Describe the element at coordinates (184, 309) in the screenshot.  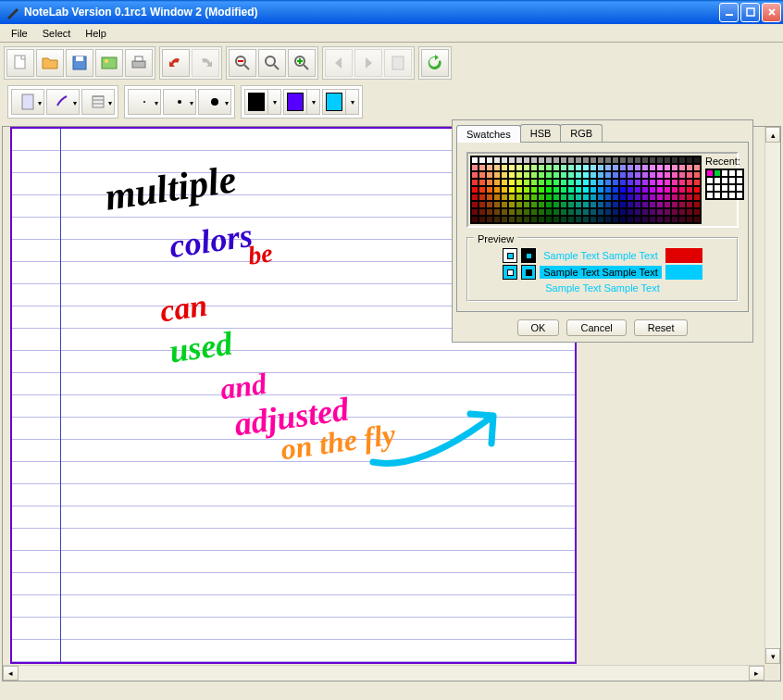
I see `handwriting: can` at that location.